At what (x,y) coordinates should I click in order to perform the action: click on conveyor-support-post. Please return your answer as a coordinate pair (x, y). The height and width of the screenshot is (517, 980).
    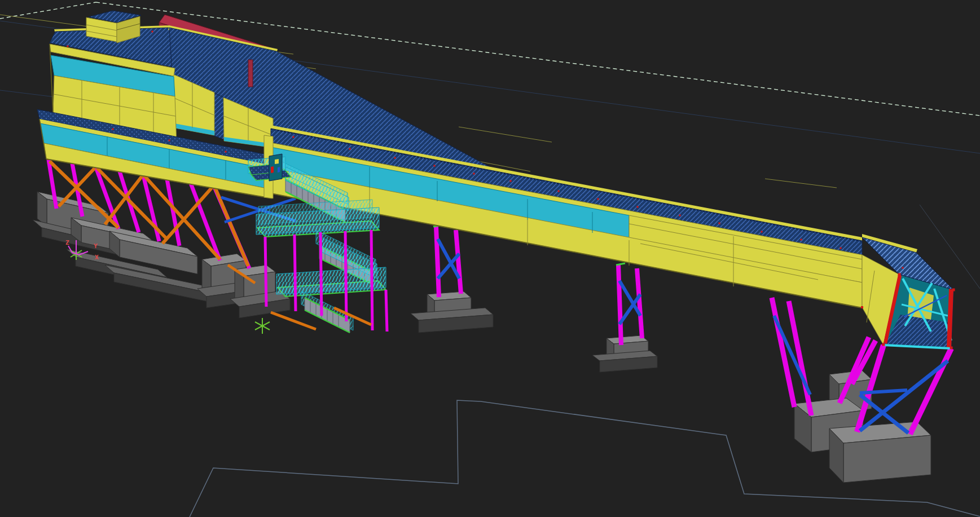
    Looking at the image, I should click on (251, 73).